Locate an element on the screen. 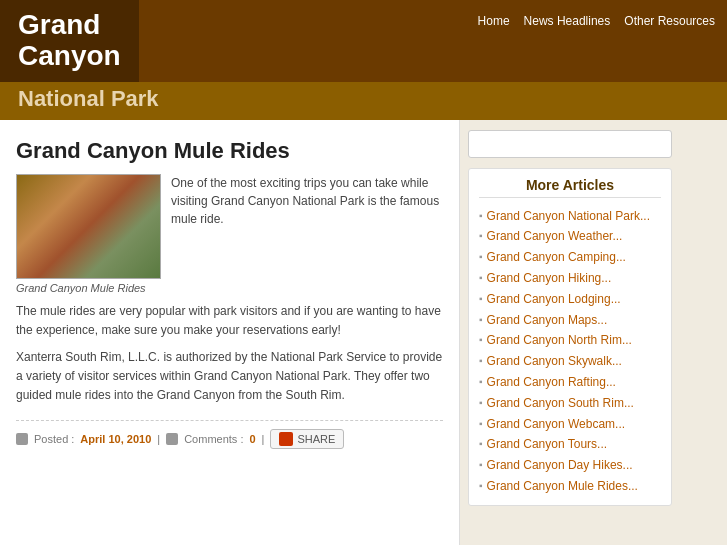 The width and height of the screenshot is (727, 545). share-label: SHARE is located at coordinates (316, 439).